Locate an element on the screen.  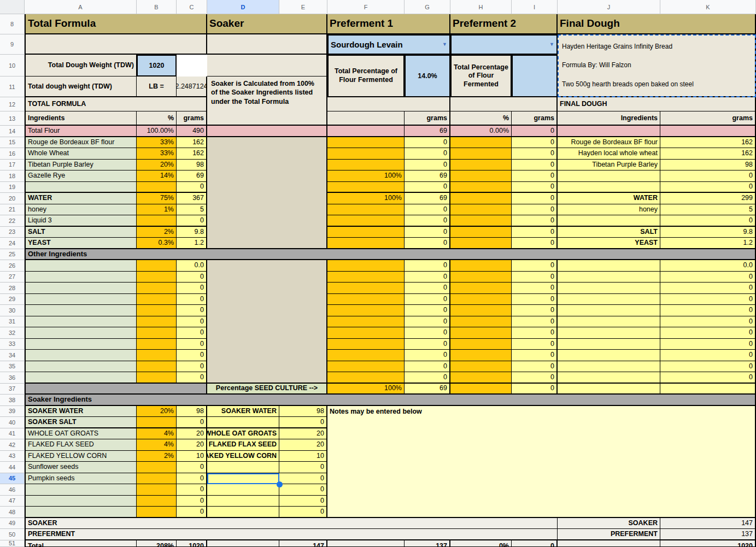
cell-A51: Total is located at coordinates (81, 544).